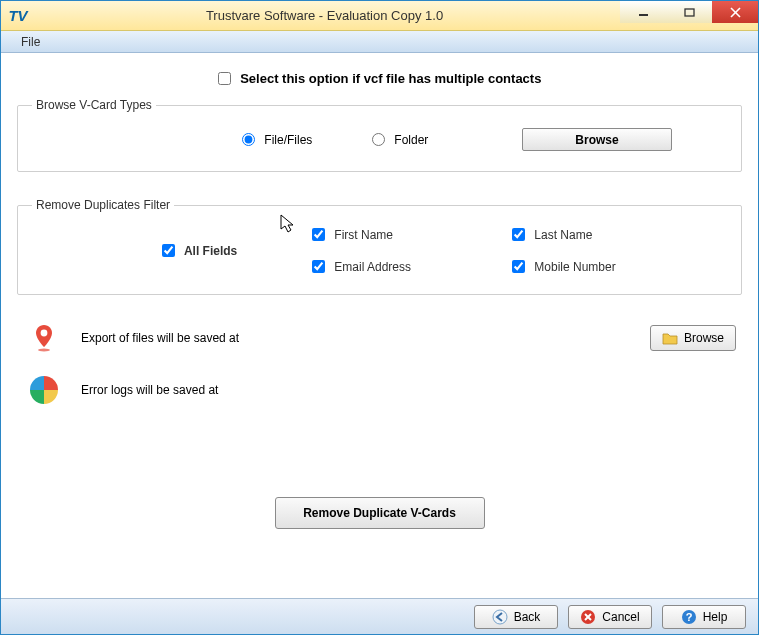 Image resolution: width=759 pixels, height=635 pixels. What do you see at coordinates (574, 267) in the screenshot?
I see `mobile-text: Mobile Number` at bounding box center [574, 267].